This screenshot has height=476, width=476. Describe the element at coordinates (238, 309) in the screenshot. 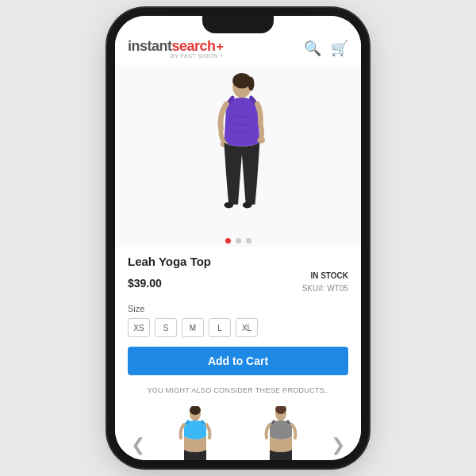

I see `size-label: Size` at that location.